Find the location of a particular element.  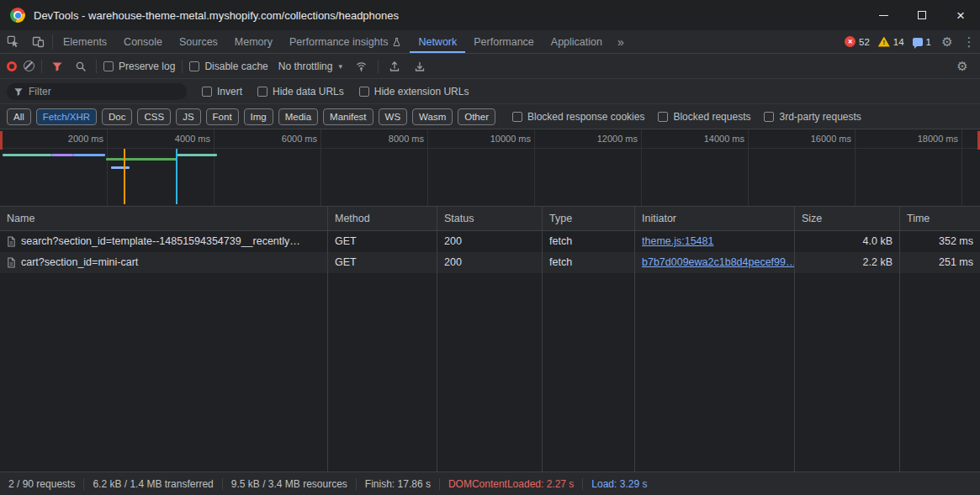

initiator-link: b7b7d009ewa2c1b8d4pecef99… is located at coordinates (718, 262).